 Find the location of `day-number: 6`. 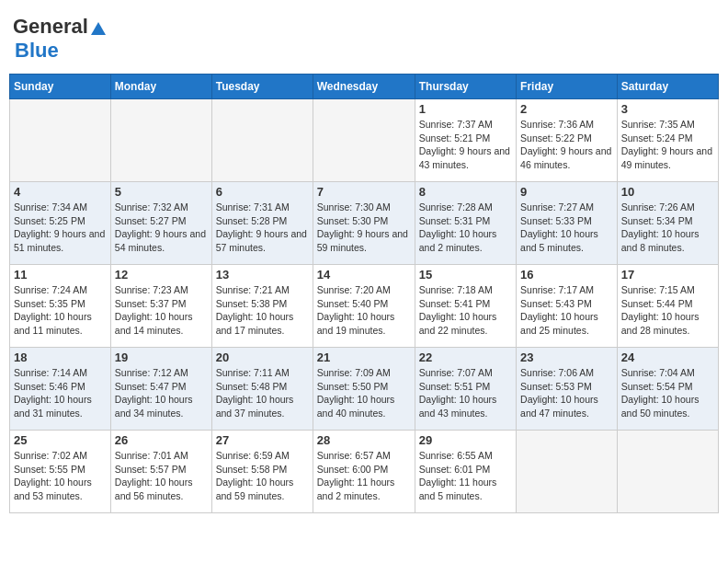

day-number: 6 is located at coordinates (263, 191).